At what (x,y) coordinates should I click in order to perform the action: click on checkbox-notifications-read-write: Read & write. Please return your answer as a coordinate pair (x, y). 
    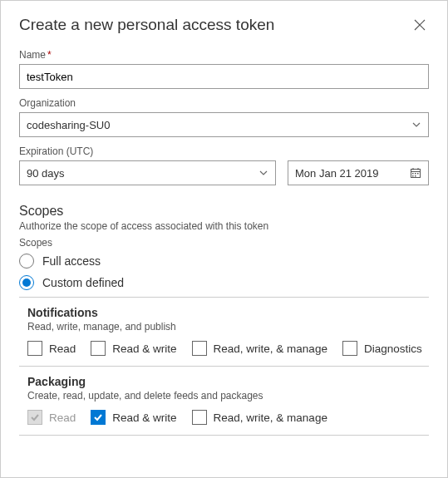
    Looking at the image, I should click on (133, 348).